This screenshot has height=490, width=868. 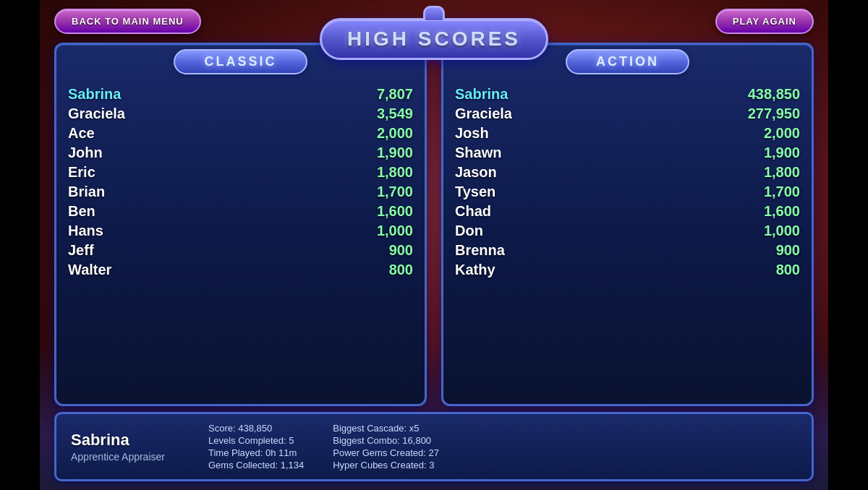 I want to click on score-name: Jason, so click(x=476, y=172).